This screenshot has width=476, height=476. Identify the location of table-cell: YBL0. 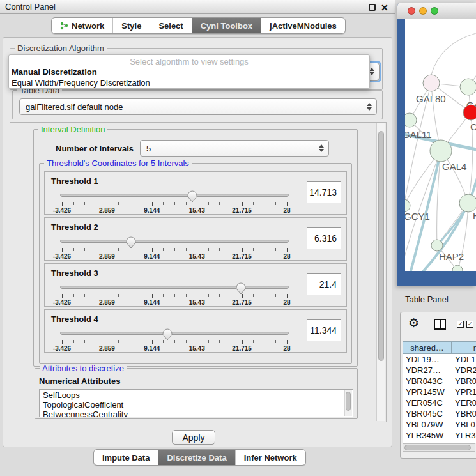
(464, 424).